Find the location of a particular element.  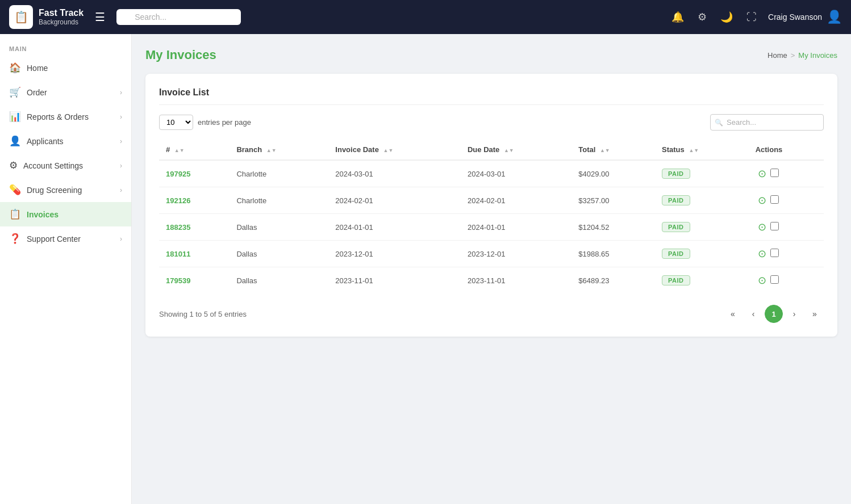

fullscreen-button: ⛶ is located at coordinates (752, 17).